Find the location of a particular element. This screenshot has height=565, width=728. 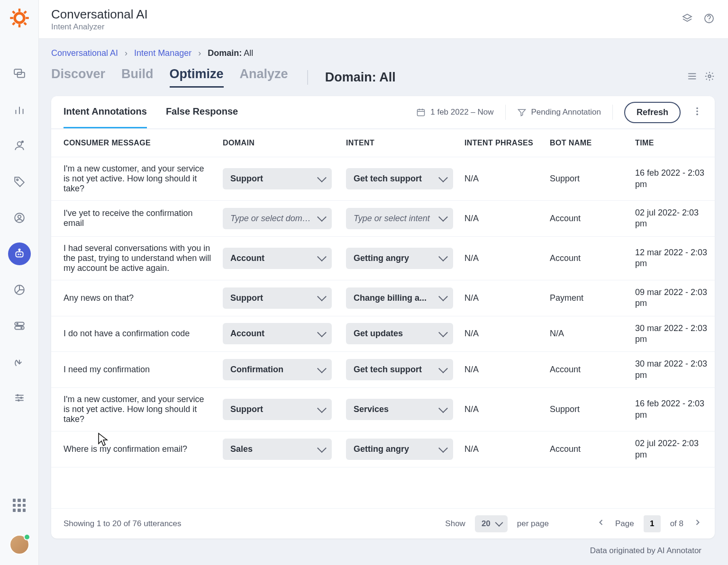

cell-time: 12 mar 2022 - 2:03 pm is located at coordinates (672, 258).